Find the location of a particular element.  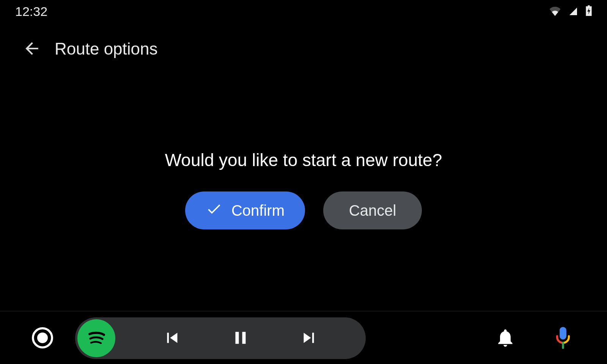

cancel-label: Cancel is located at coordinates (373, 211).